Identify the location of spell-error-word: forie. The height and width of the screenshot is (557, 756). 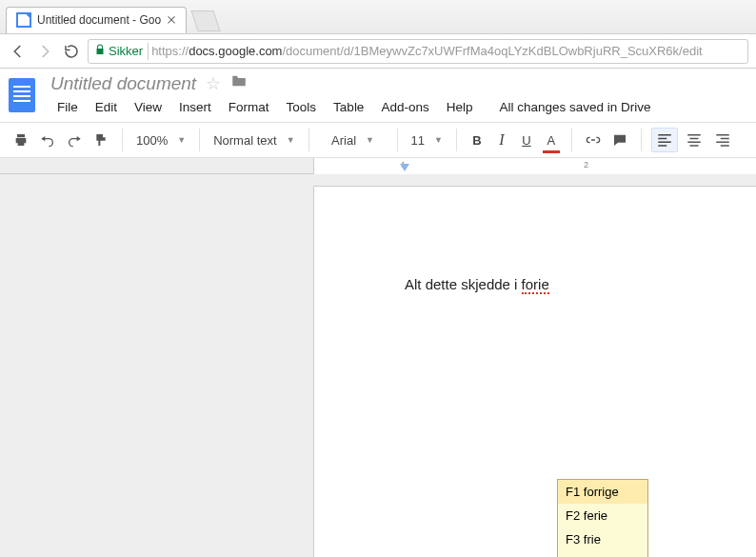
(535, 286).